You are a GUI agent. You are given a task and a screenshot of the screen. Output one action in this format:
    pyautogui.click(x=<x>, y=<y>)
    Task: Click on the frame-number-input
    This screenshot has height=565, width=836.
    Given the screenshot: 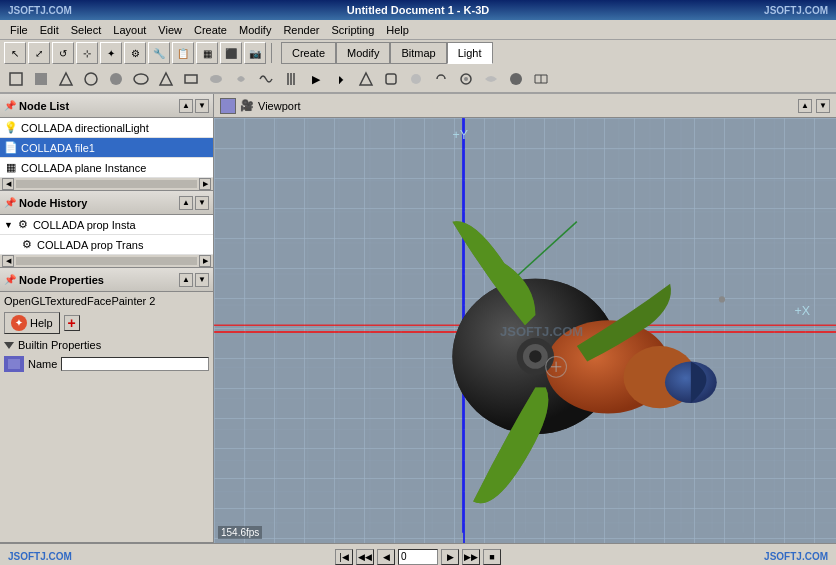 What is the action you would take?
    pyautogui.click(x=418, y=557)
    